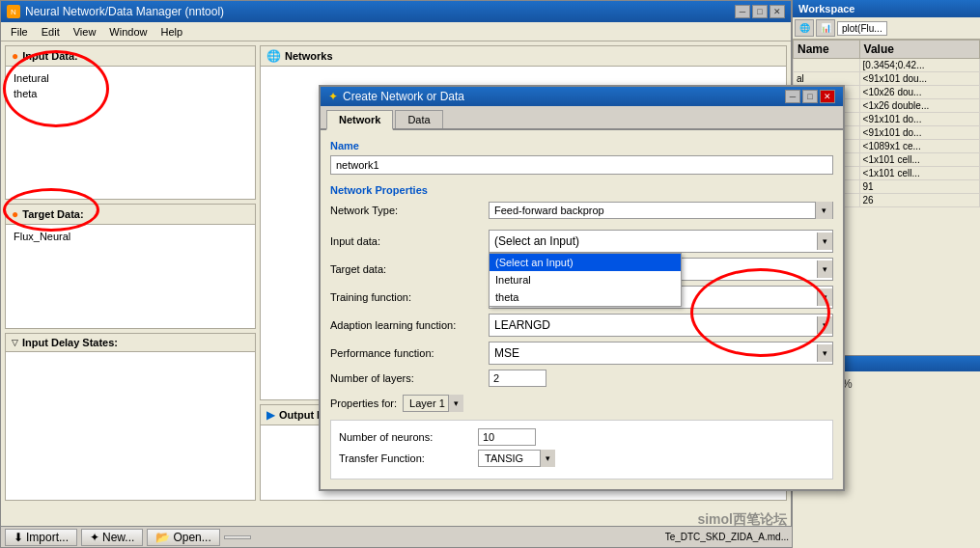 This screenshot has height=548, width=980. What do you see at coordinates (581, 353) in the screenshot?
I see `performance-row: Performance function: MSE ▾` at bounding box center [581, 353].